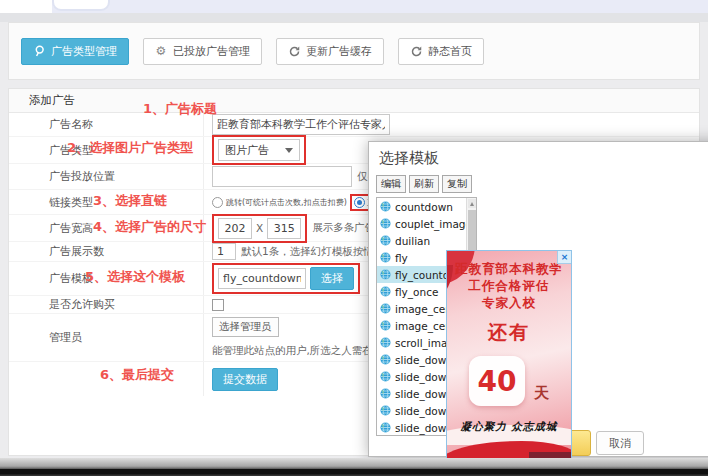  Describe the element at coordinates (106, 304) in the screenshot. I see `allow-buy-label: 是否允许购买` at that location.